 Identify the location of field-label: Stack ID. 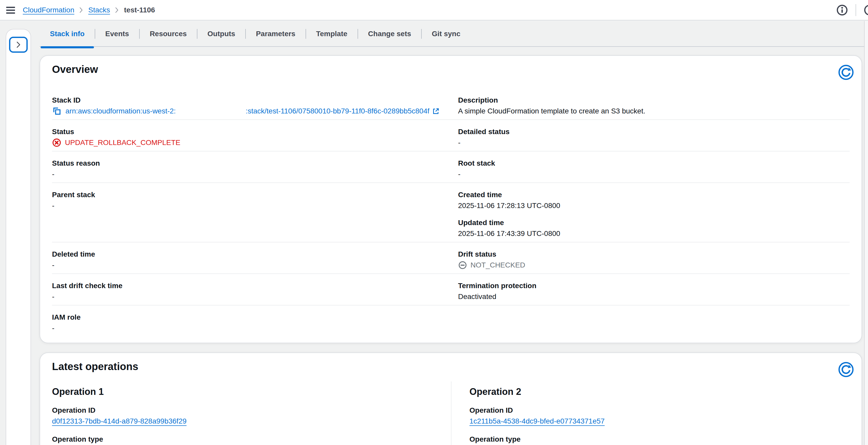
(248, 100).